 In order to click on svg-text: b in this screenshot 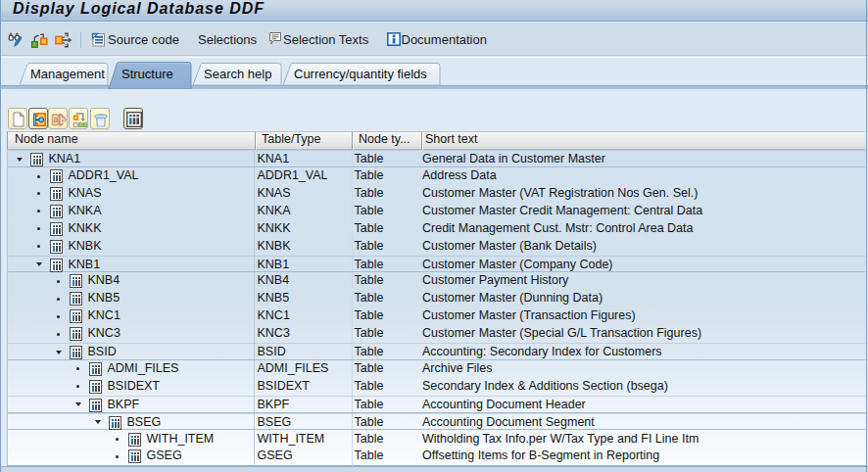, I will do `click(63, 120)`.